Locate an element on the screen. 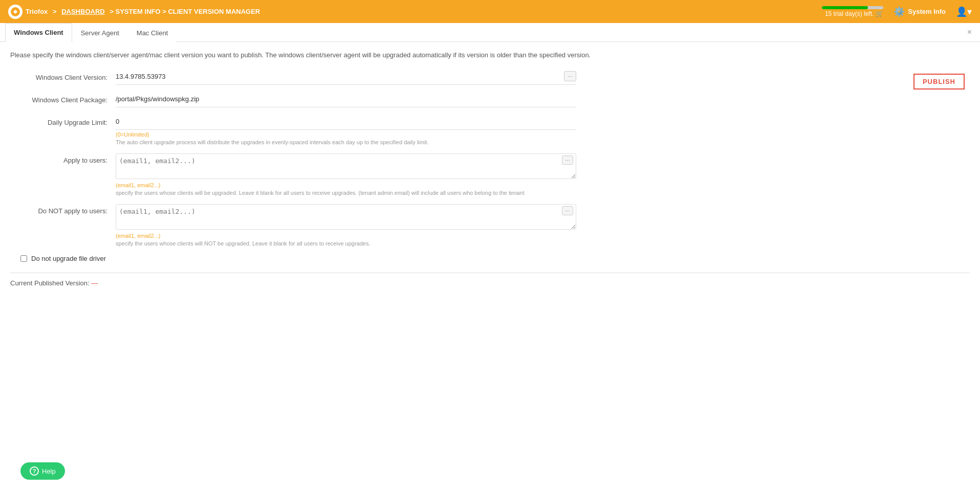  tab-windows-client: Windows Client is located at coordinates (39, 33).